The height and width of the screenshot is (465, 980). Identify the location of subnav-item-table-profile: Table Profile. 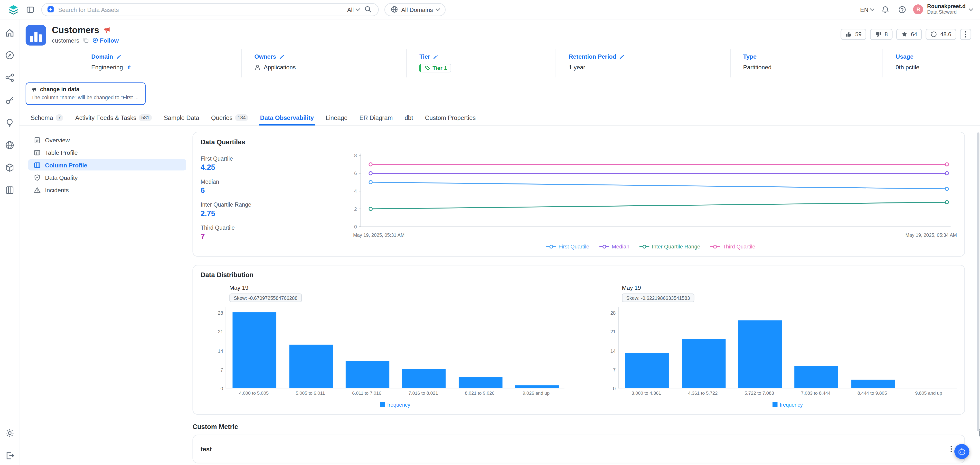
(107, 152).